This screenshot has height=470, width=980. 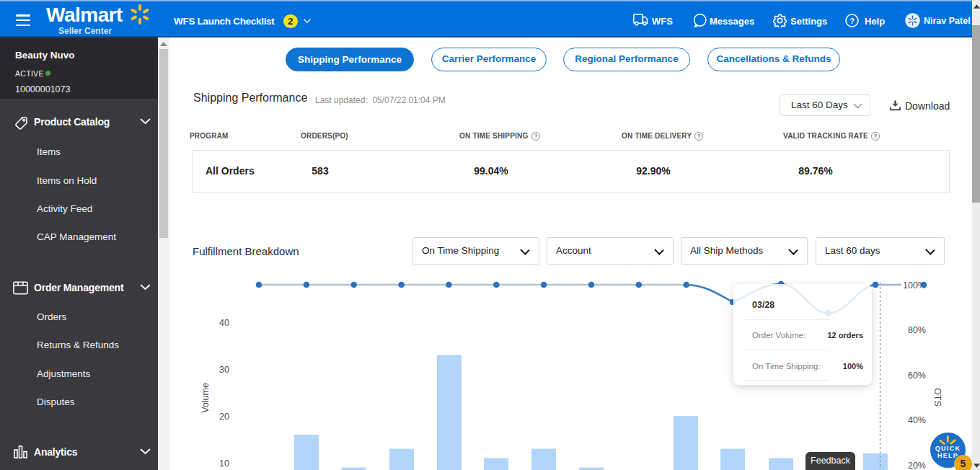 I want to click on svg-text: 20, so click(x=224, y=417).